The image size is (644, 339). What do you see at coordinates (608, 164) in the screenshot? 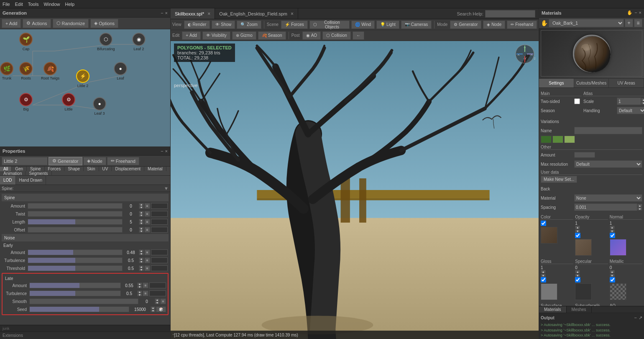
I see `max-res-select: Default` at bounding box center [608, 164].